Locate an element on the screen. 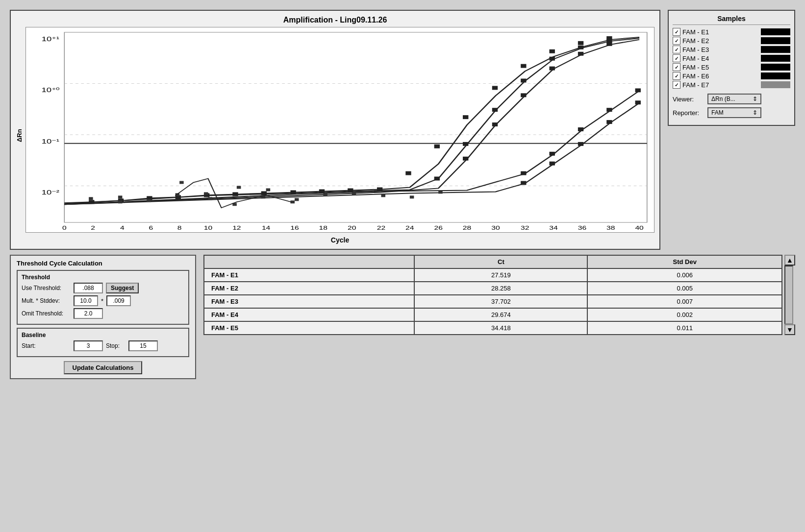 This screenshot has width=805, height=532. sample-color-bar-e7 is located at coordinates (776, 85).